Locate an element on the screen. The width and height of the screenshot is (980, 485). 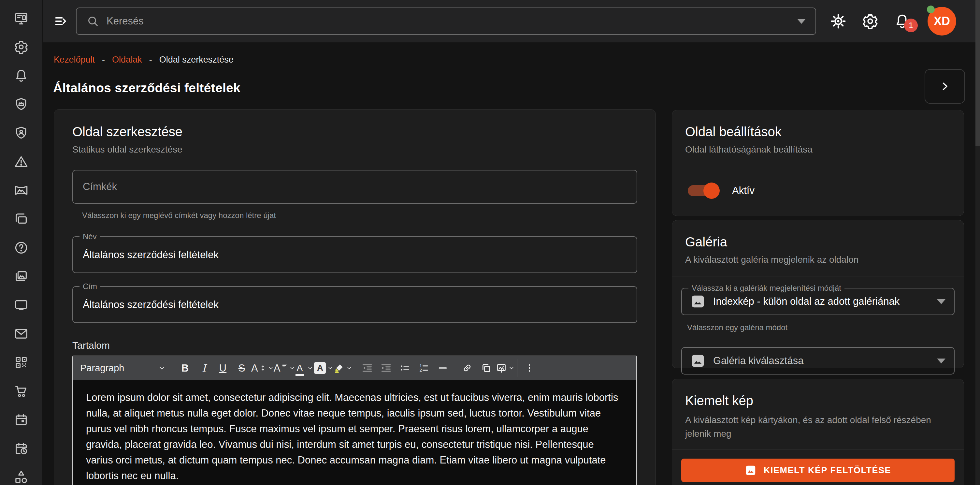
avatar: XD is located at coordinates (942, 21).